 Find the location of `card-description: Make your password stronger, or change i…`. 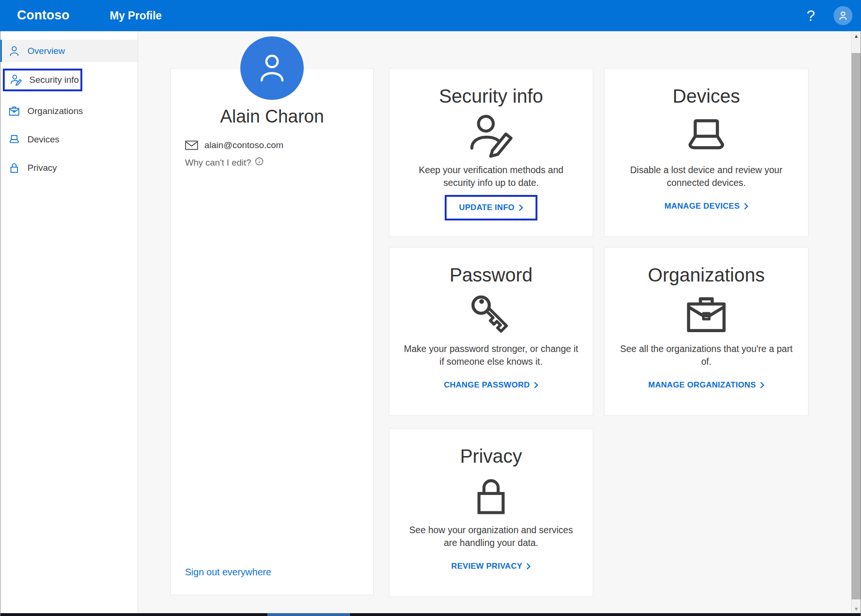

card-description: Make your password stronger, or change i… is located at coordinates (491, 355).